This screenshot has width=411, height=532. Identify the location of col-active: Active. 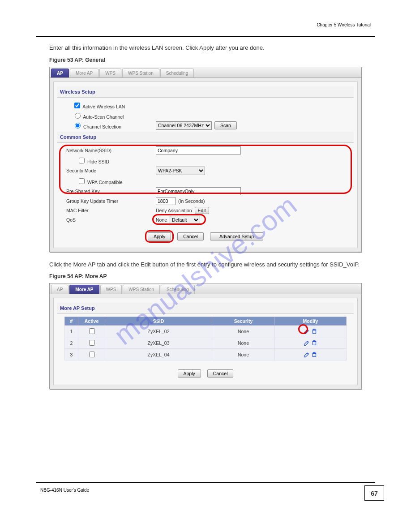
(92, 322).